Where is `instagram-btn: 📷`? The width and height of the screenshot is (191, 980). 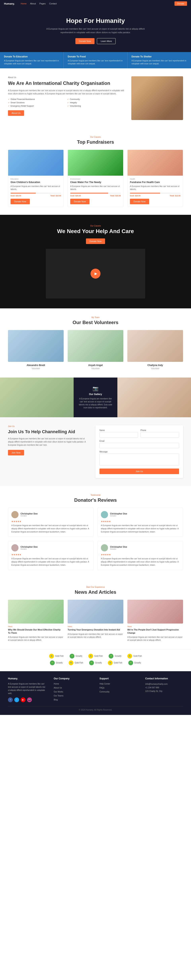
instagram-btn: 📷 is located at coordinates (30, 700).